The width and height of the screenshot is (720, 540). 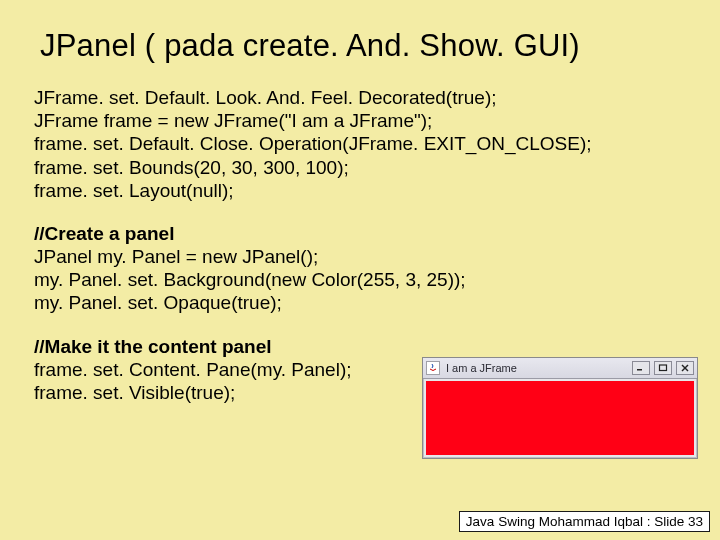 I want to click on code-line: frame. set. Default. Close. Operation(JF…, so click(x=361, y=144).